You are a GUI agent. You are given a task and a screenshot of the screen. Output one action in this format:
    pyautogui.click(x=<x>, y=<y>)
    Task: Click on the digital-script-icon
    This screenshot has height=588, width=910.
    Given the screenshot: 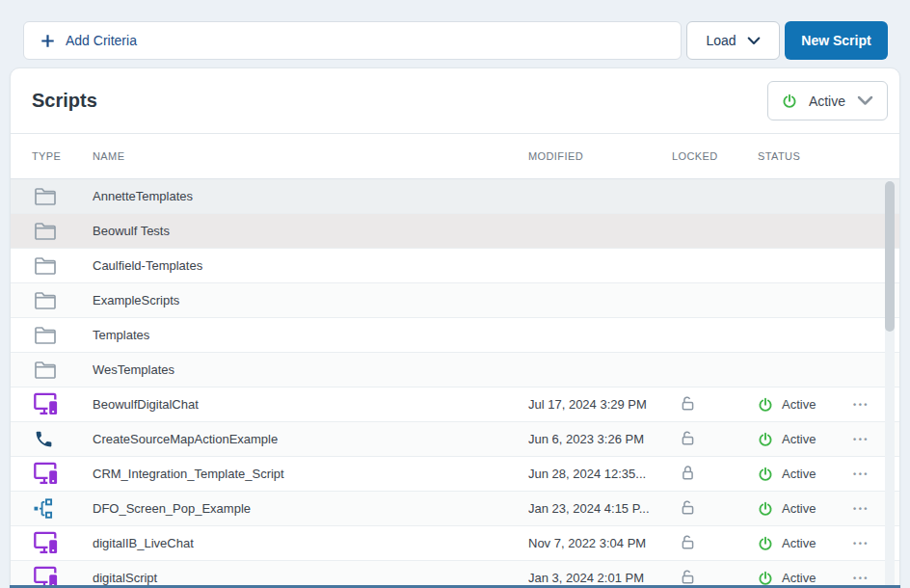 What is the action you would take?
    pyautogui.click(x=46, y=405)
    